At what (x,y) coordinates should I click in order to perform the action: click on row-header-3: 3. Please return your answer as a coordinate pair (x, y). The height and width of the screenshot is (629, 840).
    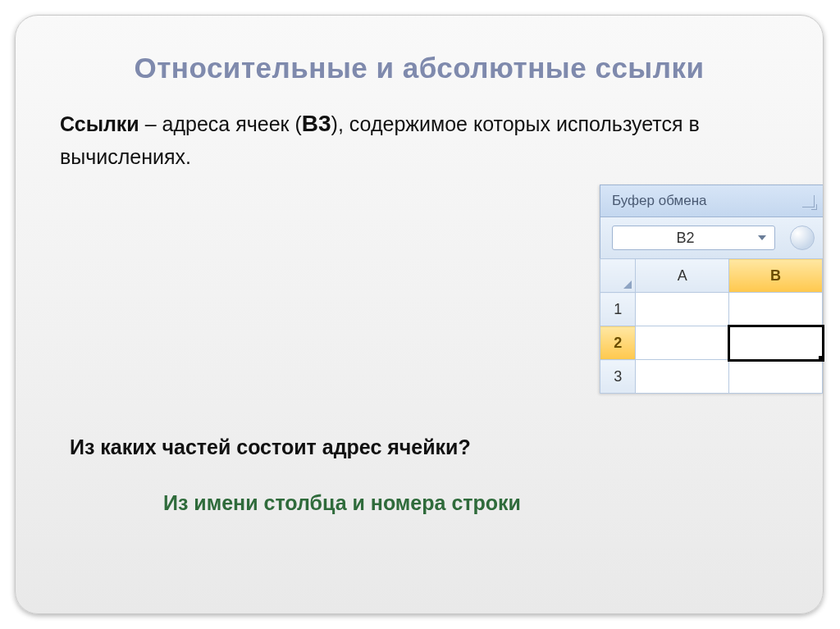
    Looking at the image, I should click on (619, 377).